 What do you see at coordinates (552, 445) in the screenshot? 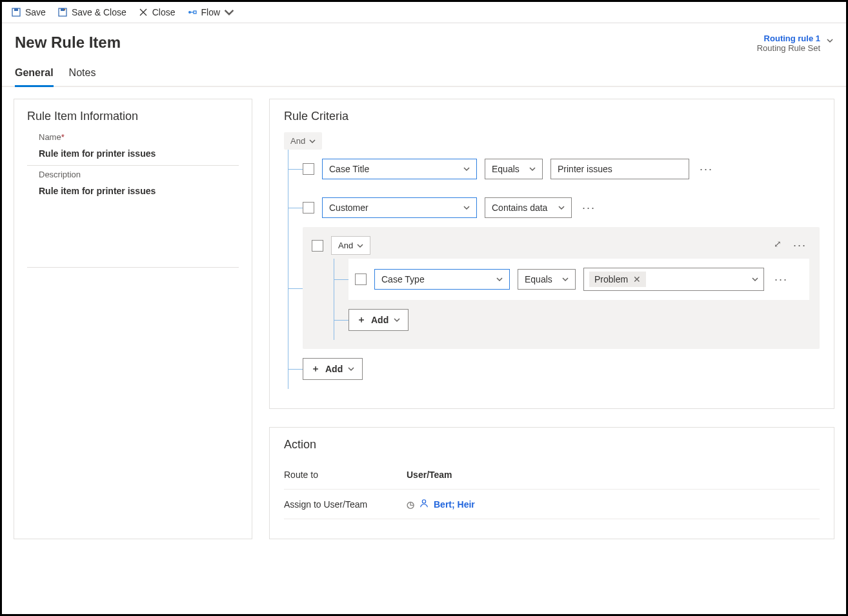
I see `action-section-title: Action` at bounding box center [552, 445].